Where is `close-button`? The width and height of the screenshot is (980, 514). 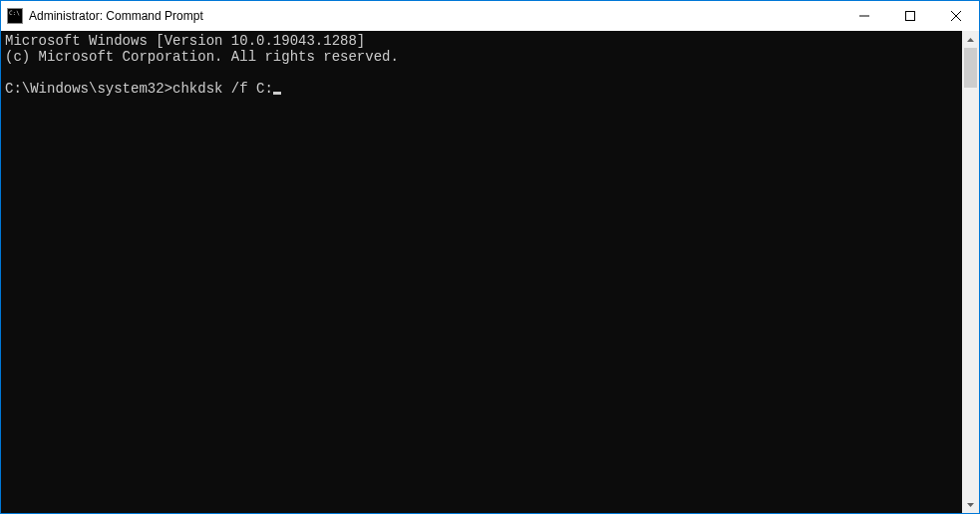 close-button is located at coordinates (956, 16).